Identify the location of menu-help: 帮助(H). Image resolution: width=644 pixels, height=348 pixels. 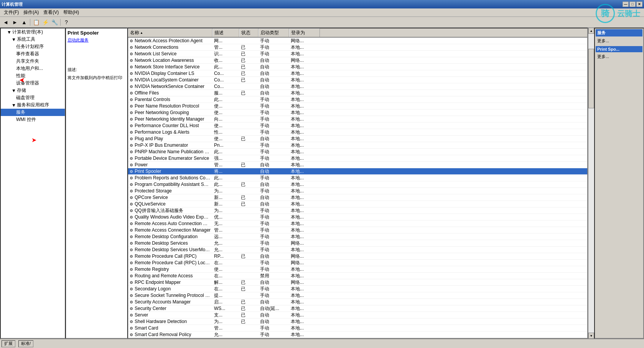
(71, 12).